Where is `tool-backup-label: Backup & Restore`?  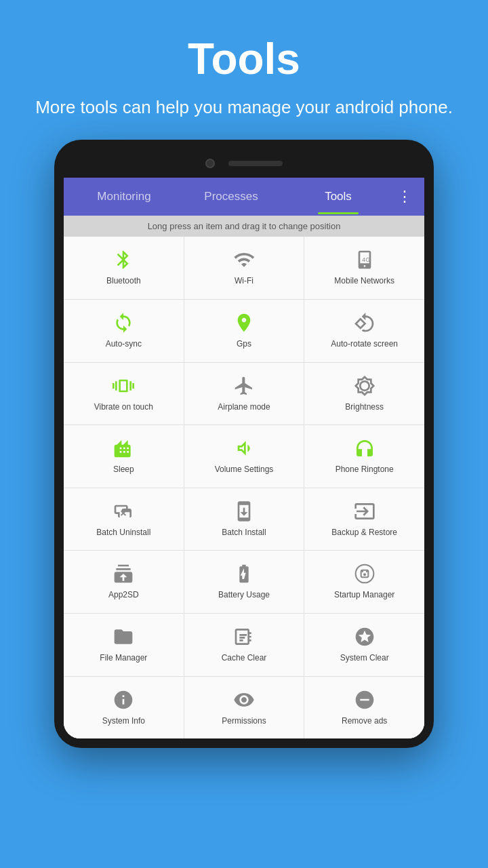
tool-backup-label: Backup & Restore is located at coordinates (365, 533).